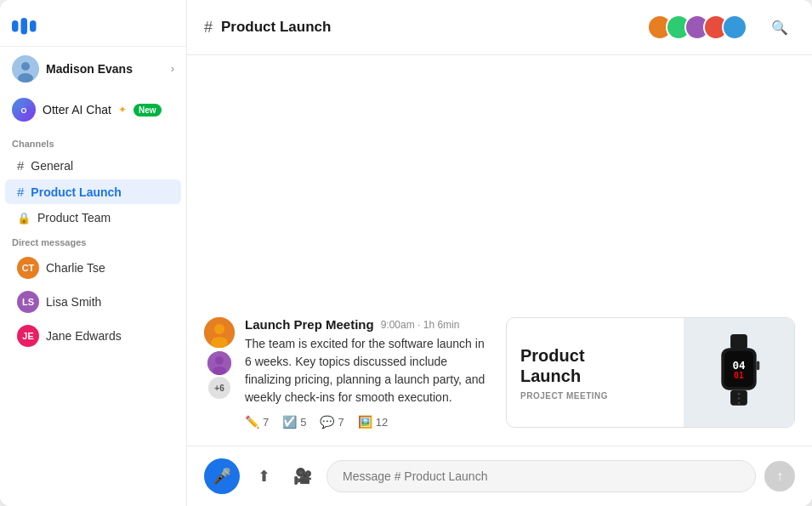  Describe the element at coordinates (94, 69) in the screenshot. I see `user-row: Madison Evans ›` at that location.